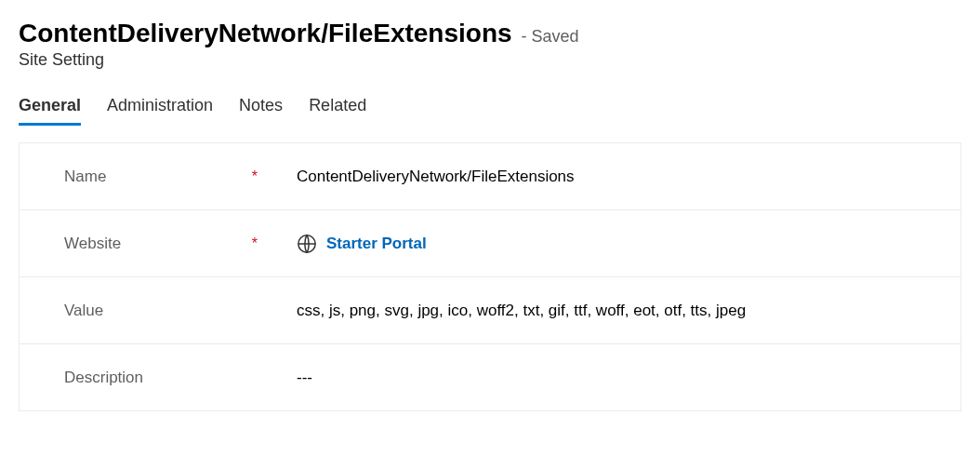 The width and height of the screenshot is (980, 470). Describe the element at coordinates (160, 111) in the screenshot. I see `tab-administration: Administration` at that location.